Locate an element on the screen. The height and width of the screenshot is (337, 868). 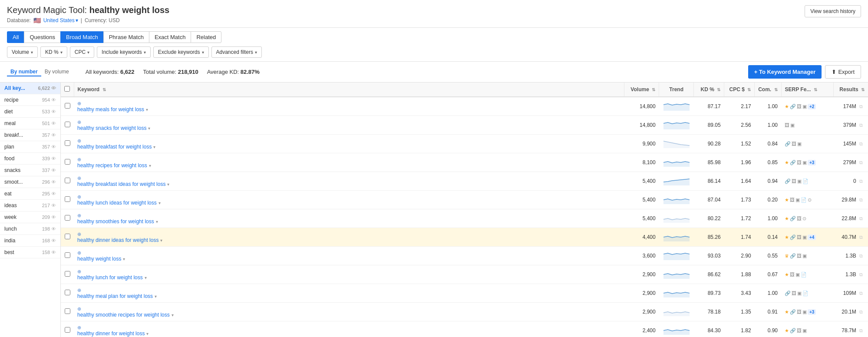
keyword-link: healthy recipes for weight loss ▾ is located at coordinates (349, 165).